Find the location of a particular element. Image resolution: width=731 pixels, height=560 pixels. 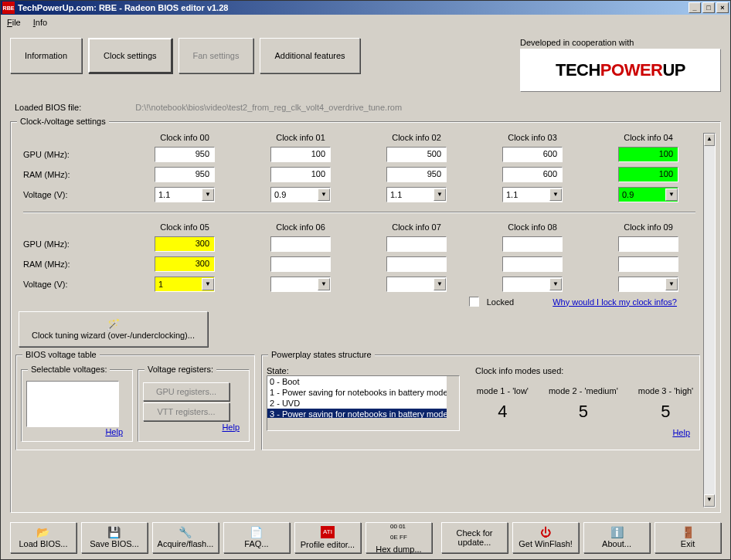

gpu-02: 500 is located at coordinates (416, 154).